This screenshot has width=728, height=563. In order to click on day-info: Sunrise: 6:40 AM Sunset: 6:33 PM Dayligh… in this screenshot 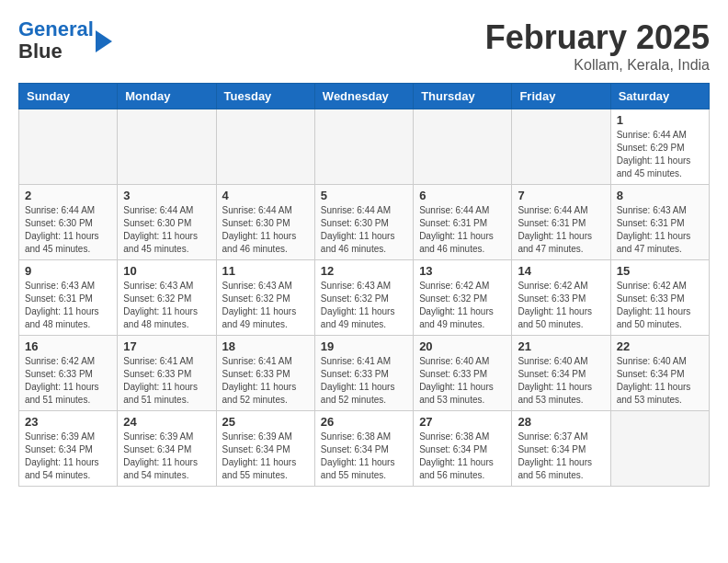, I will do `click(462, 381)`.